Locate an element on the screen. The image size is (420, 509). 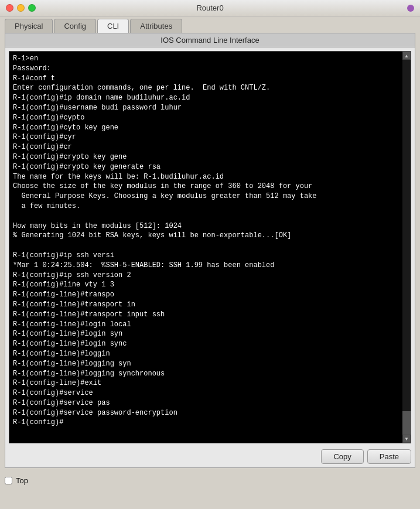
scroll-area-middle is located at coordinates (407, 235).